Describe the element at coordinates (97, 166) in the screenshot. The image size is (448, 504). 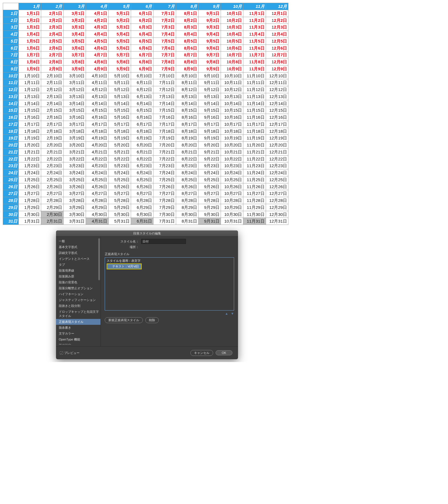
I see `date-cell: 4月23日` at that location.